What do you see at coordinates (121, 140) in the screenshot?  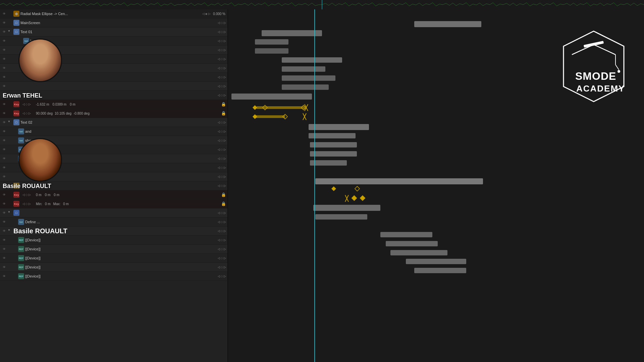 I see `track-name: share` at bounding box center [121, 140].